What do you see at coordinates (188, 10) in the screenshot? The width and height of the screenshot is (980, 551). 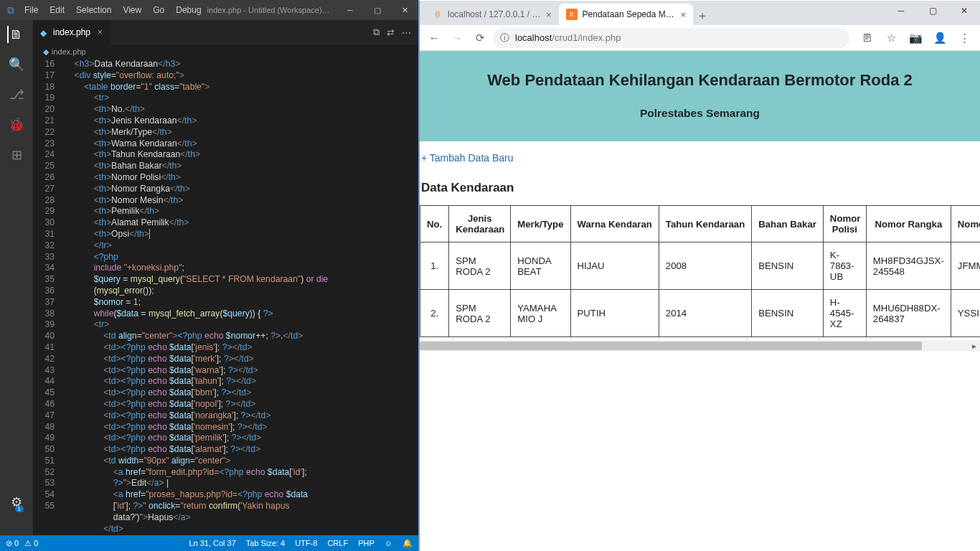 I see `menu-debug: Debug` at bounding box center [188, 10].